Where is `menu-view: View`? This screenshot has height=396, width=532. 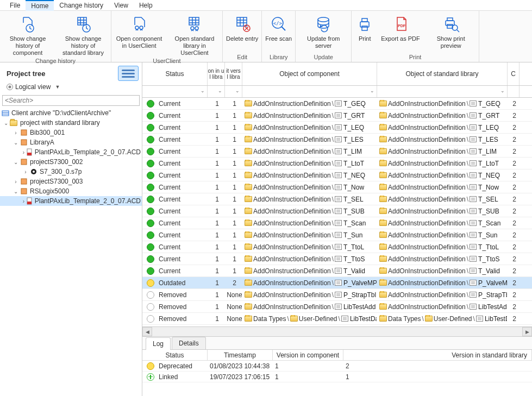
menu-view: View is located at coordinates (121, 5).